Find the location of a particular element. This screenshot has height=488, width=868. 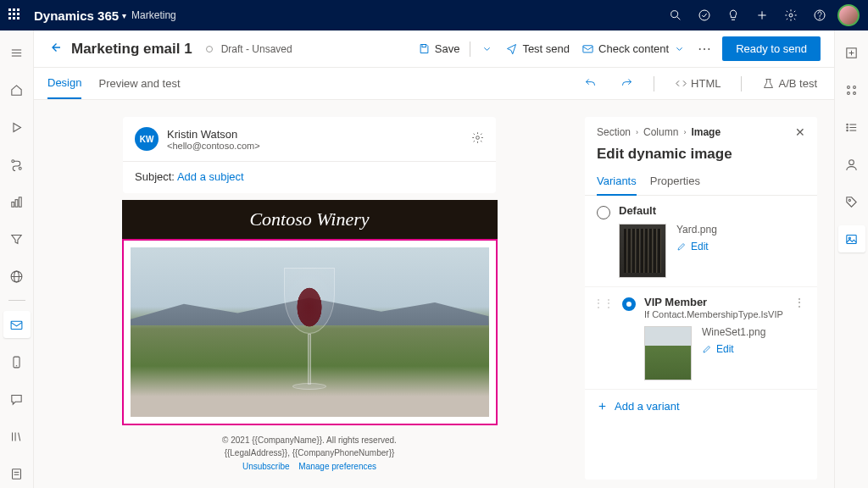

back-arrow-icon is located at coordinates (55, 49).